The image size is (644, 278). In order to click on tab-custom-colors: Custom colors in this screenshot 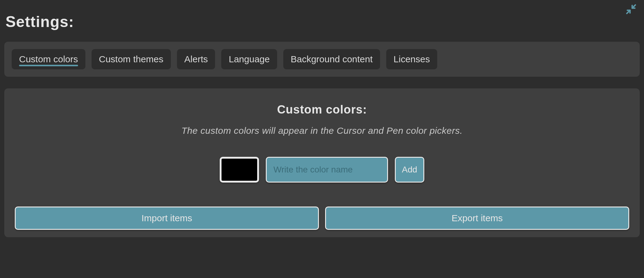, I will do `click(49, 59)`.